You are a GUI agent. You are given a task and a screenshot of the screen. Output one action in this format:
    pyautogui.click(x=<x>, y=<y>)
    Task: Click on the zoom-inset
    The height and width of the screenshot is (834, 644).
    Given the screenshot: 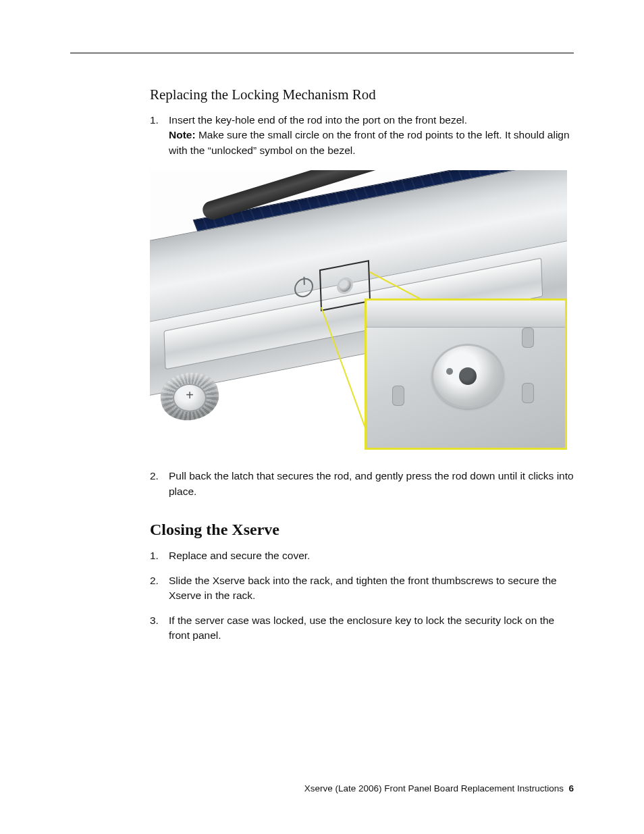 What is the action you would take?
    pyautogui.click(x=466, y=374)
    